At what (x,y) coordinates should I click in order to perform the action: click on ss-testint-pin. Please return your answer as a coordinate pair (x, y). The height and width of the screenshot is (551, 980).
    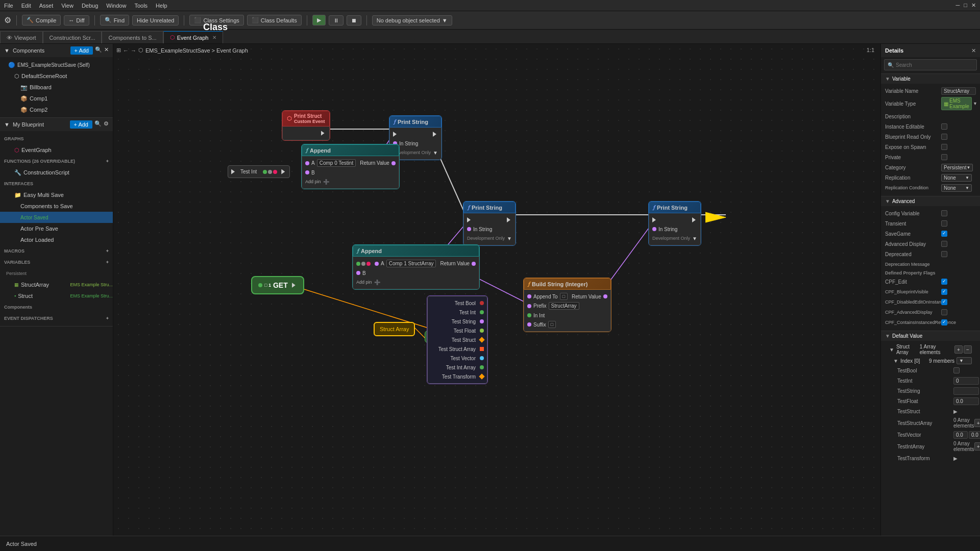
    Looking at the image, I should click on (482, 312).